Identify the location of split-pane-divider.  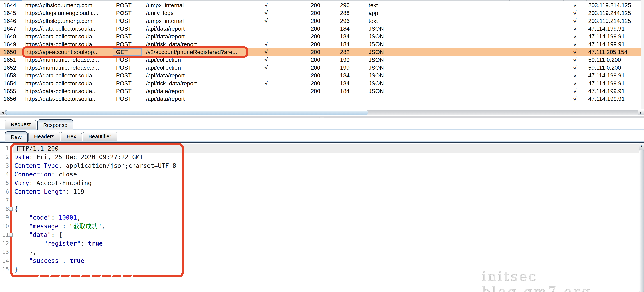
(322, 117).